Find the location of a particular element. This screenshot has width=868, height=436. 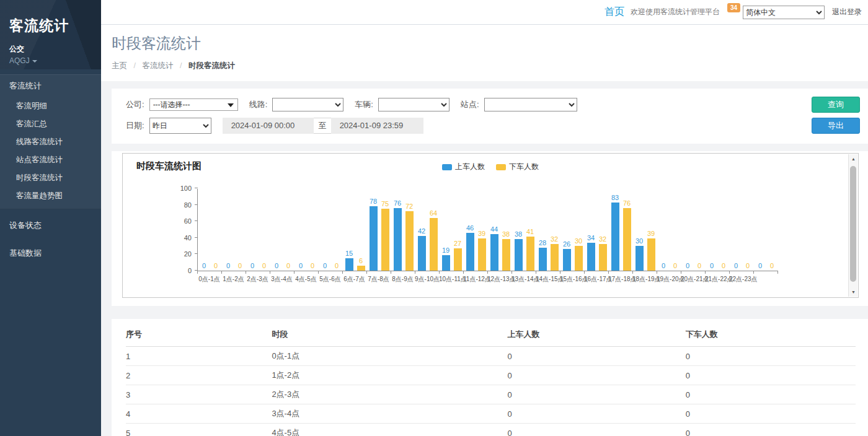

export-button: 导出 is located at coordinates (836, 126).